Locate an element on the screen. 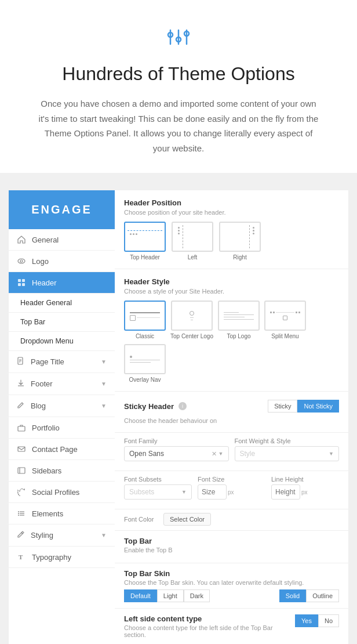 Image resolution: width=357 pixels, height=644 pixels. sidebar-label-dropdown-menu: Dropdown Menu is located at coordinates (47, 341).